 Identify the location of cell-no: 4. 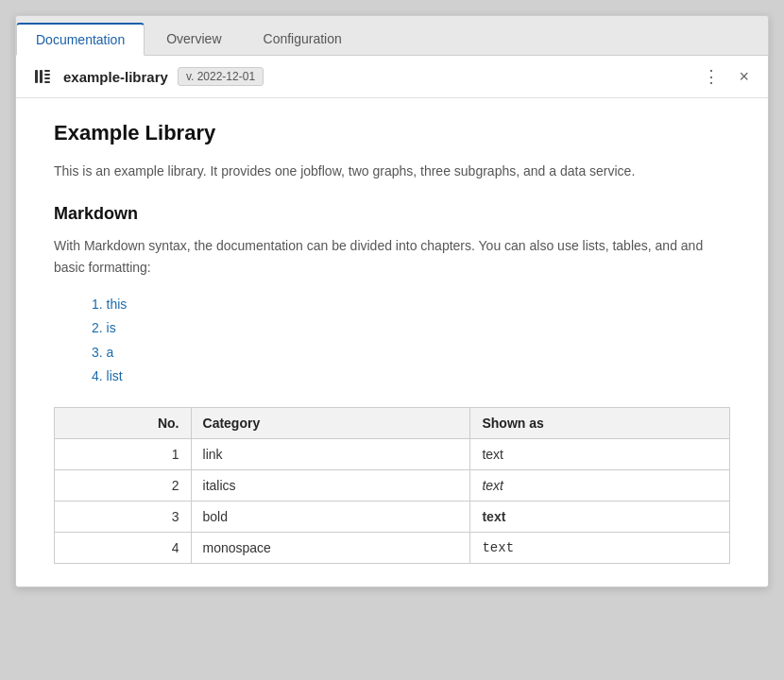
(123, 548).